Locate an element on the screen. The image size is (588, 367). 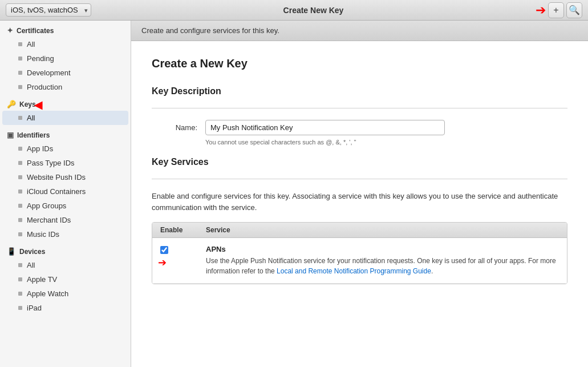
search-icon: 🔍 is located at coordinates (574, 10).